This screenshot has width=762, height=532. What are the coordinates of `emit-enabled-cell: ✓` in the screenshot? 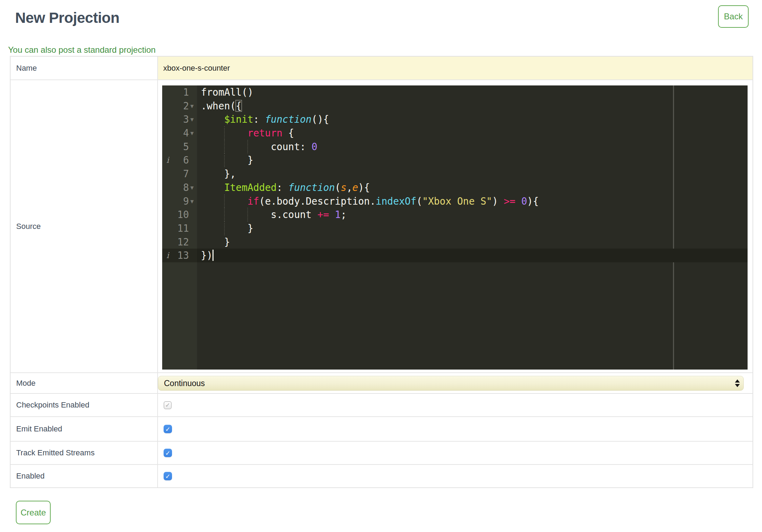 It's located at (455, 429).